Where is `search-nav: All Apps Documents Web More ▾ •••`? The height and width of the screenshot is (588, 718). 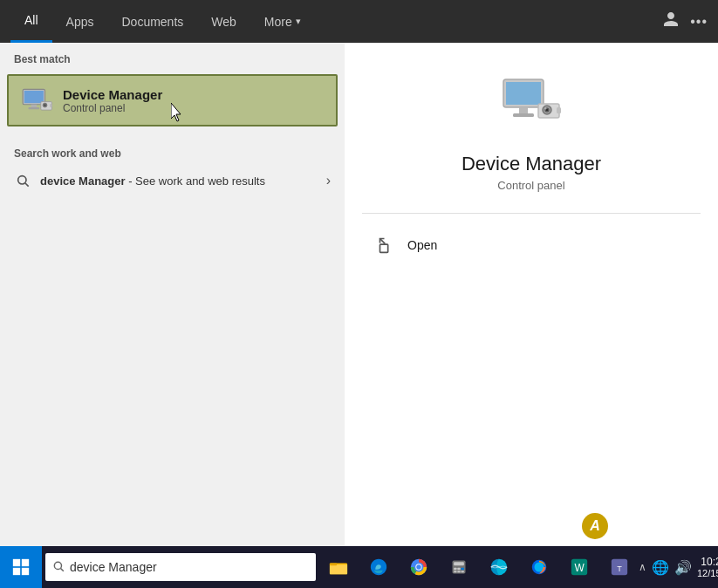 search-nav: All Apps Documents Web More ▾ ••• is located at coordinates (359, 21).